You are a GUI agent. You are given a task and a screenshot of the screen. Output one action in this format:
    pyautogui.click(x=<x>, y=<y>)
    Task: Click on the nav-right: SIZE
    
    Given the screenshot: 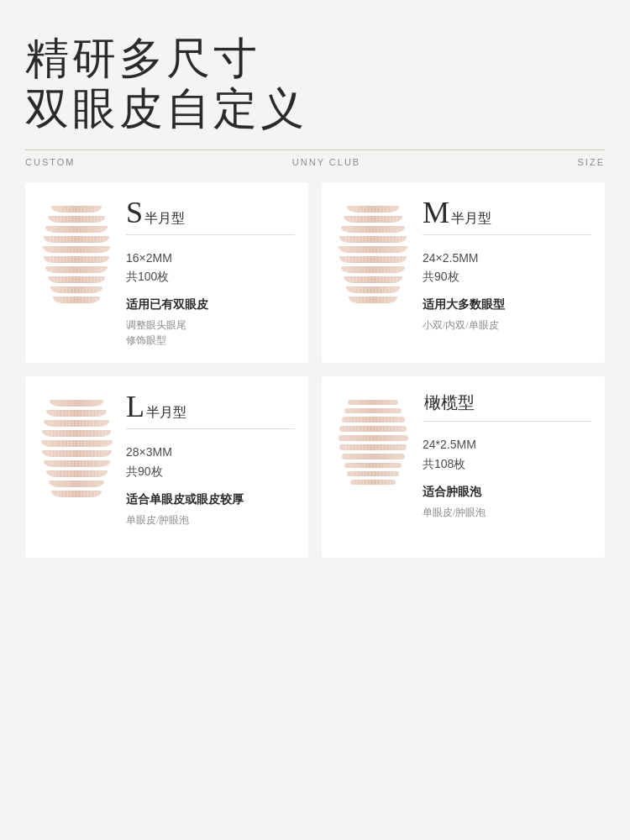 What is the action you would take?
    pyautogui.click(x=591, y=162)
    